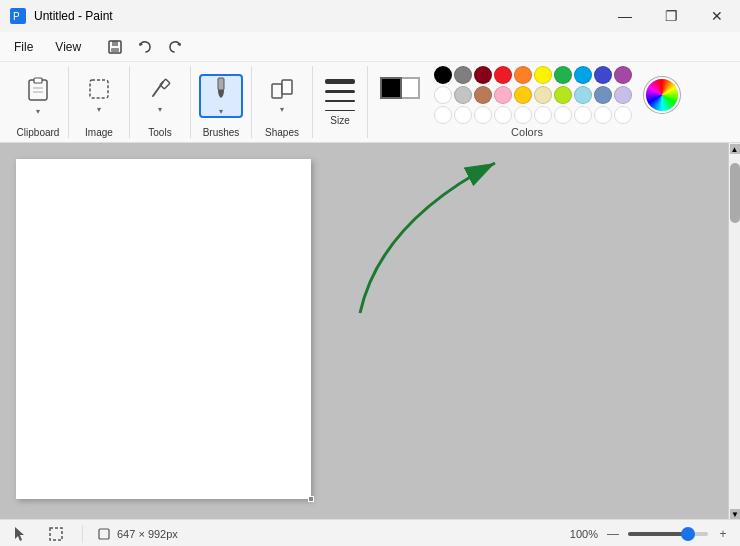 The width and height of the screenshot is (740, 546). I want to click on swatch-light-gray, so click(463, 95).